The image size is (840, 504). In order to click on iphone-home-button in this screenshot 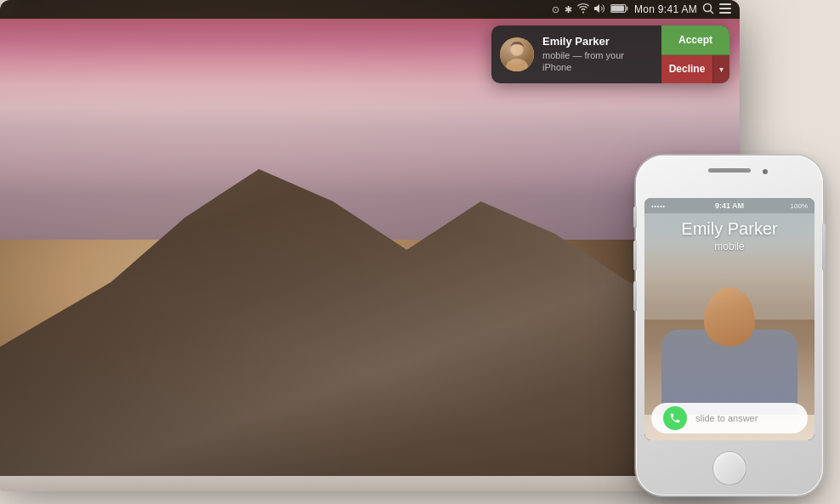, I will do `click(729, 468)`.